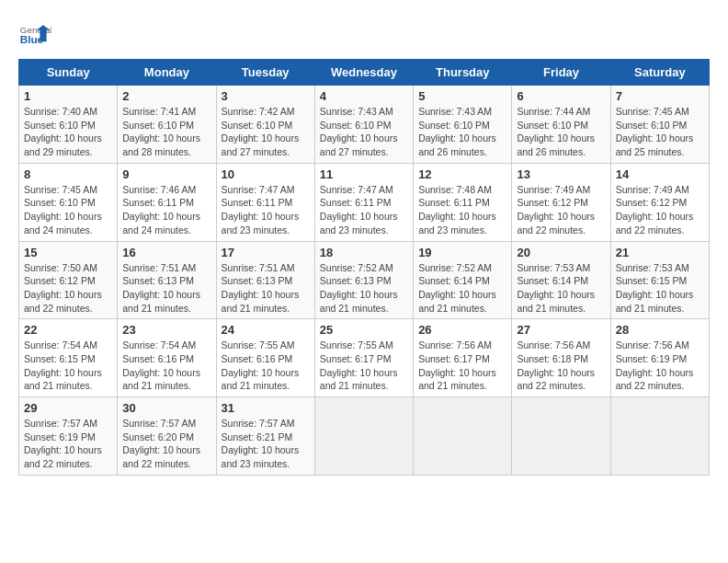  What do you see at coordinates (68, 125) in the screenshot?
I see `calendar-cell: 1Sunrise: 7:40 AM Sunset: 6:10 PM Daylig…` at bounding box center [68, 125].